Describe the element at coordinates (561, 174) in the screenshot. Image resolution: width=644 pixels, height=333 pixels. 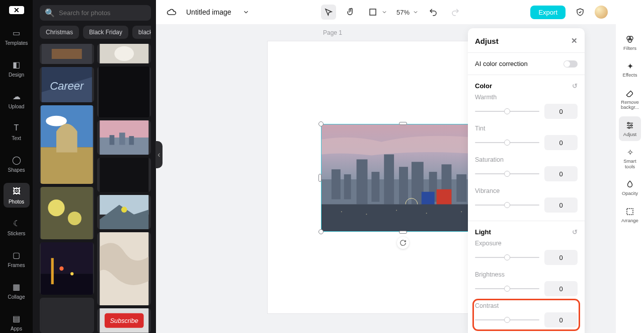
I see `saturation-value: 0` at that location.